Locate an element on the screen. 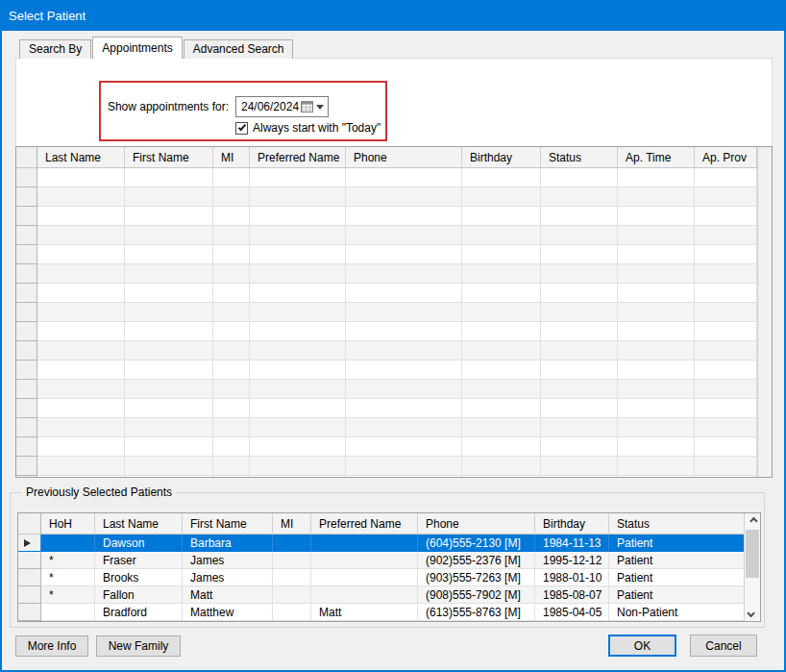 Image resolution: width=786 pixels, height=672 pixels. cell-last: Brooks is located at coordinates (138, 578).